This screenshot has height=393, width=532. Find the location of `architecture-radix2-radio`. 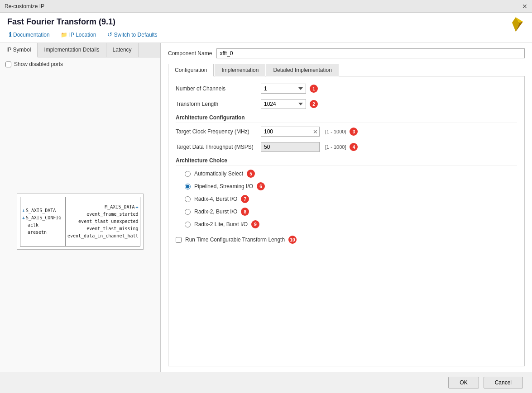

architecture-radix2-radio is located at coordinates (187, 212).